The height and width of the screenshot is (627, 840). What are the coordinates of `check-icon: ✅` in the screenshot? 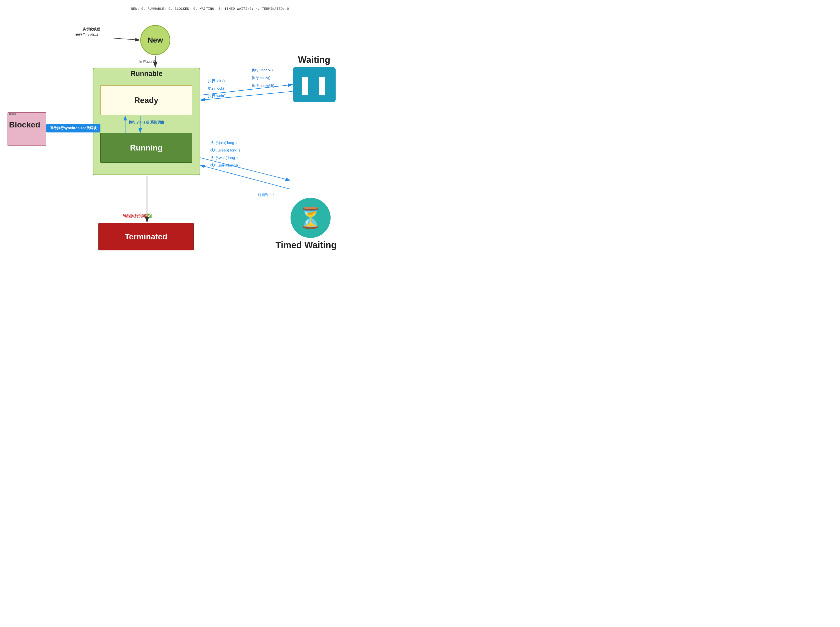 It's located at (150, 216).